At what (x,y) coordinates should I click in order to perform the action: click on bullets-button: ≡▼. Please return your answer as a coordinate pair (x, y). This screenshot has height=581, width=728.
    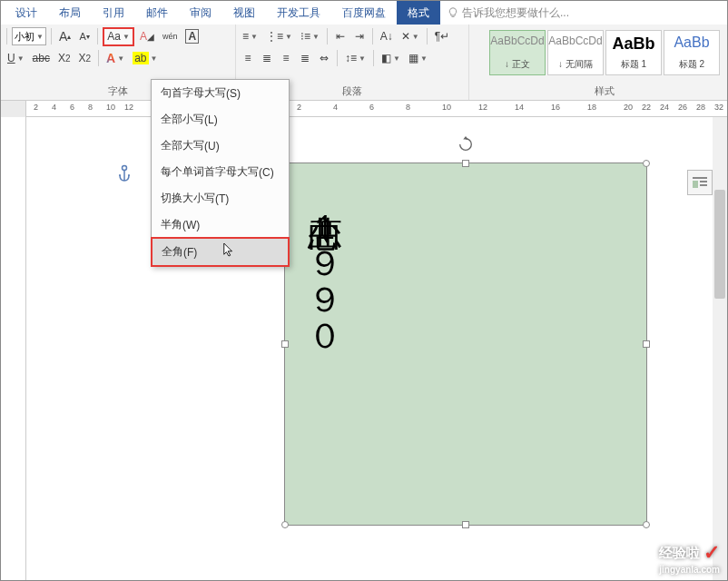
    Looking at the image, I should click on (251, 36).